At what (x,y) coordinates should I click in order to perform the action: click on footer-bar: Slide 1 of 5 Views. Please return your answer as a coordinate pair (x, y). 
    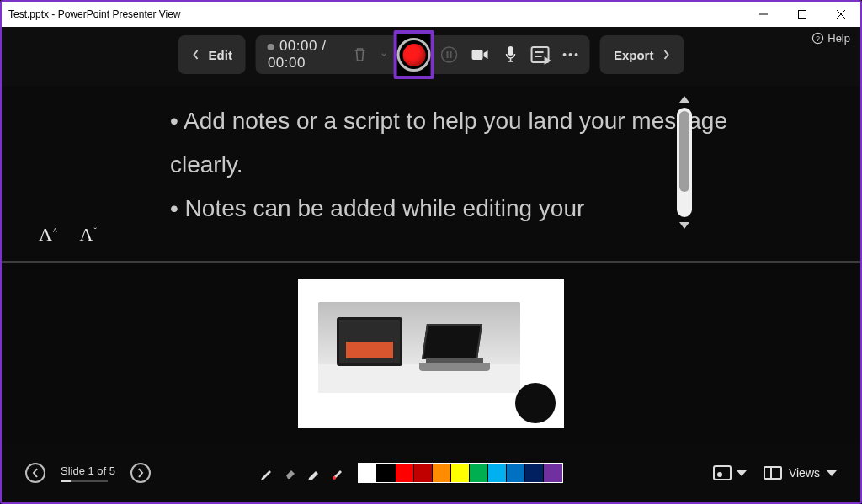
    Looking at the image, I should click on (431, 473).